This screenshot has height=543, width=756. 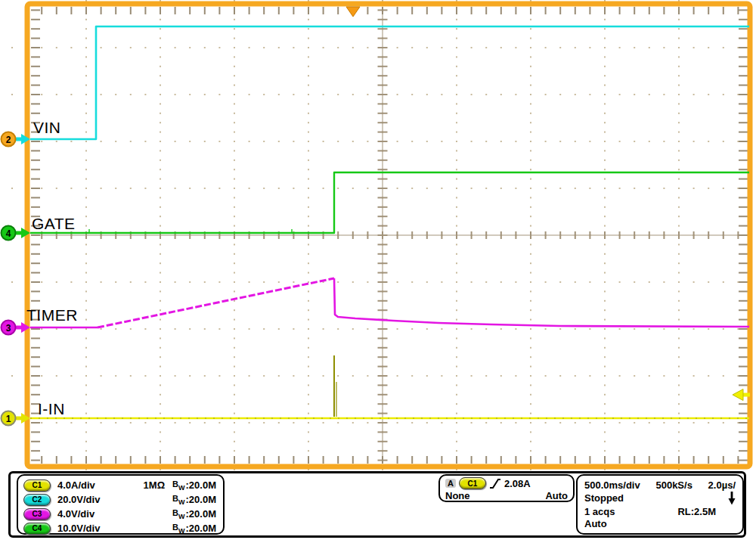 What do you see at coordinates (47, 127) in the screenshot?
I see `trace-label-vin: VIN` at bounding box center [47, 127].